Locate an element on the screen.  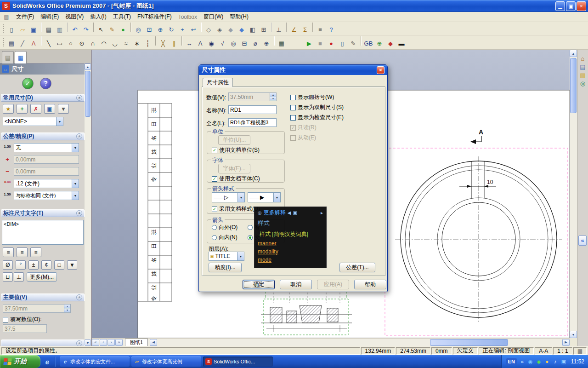
dictionary-tray-icon: ◉ is located at coordinates (531, 362).